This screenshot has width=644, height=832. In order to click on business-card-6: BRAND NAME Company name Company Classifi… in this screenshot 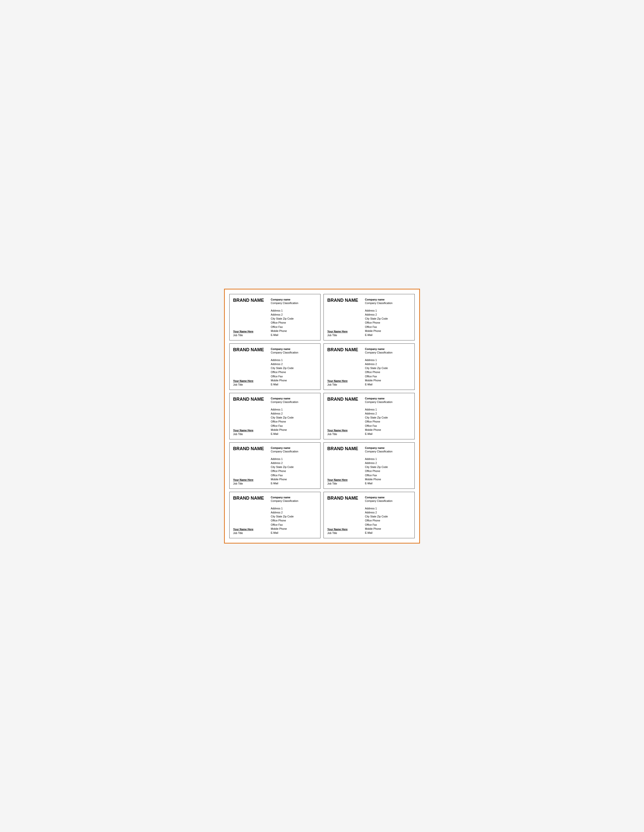, I will do `click(369, 416)`.